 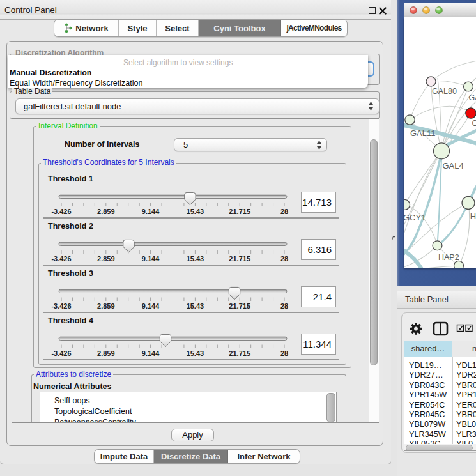 What do you see at coordinates (473, 216) in the screenshot?
I see `svg-text: H` at bounding box center [473, 216].